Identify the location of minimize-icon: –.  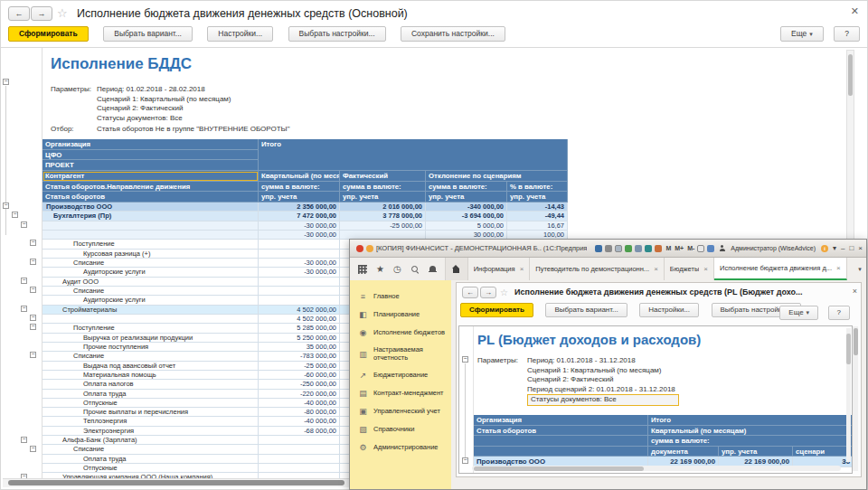
(843, 248).